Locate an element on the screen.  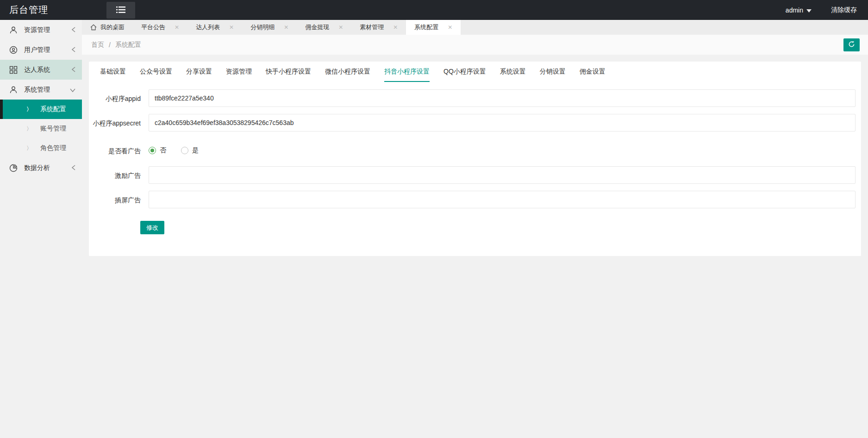
clear-cache-button: 清除缓存 is located at coordinates (844, 10).